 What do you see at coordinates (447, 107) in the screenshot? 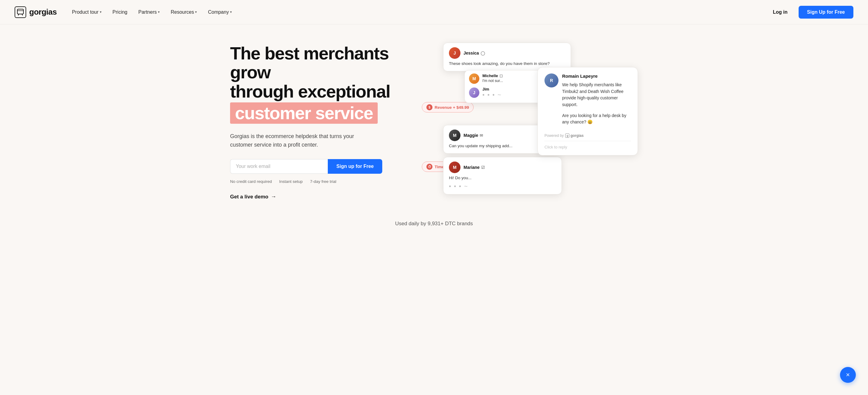
I see `revenue-badge: $ Revenue + $49.99` at bounding box center [447, 107].